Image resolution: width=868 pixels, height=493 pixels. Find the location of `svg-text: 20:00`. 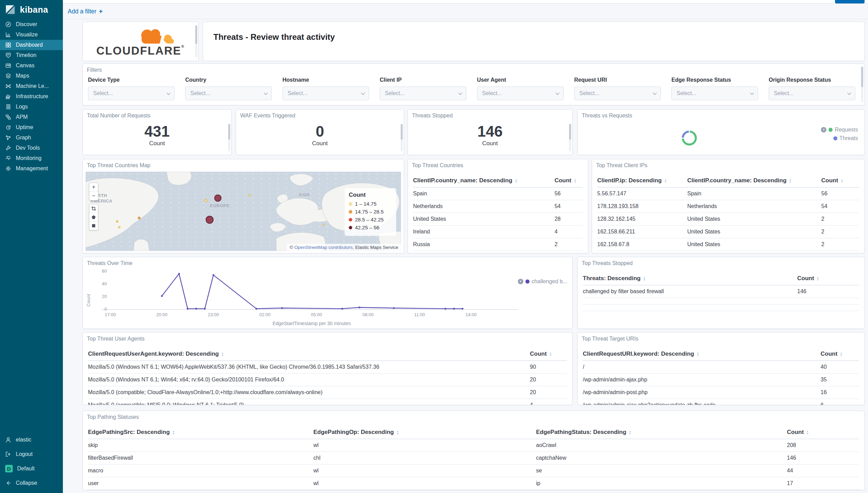

svg-text: 20:00 is located at coordinates (162, 314).